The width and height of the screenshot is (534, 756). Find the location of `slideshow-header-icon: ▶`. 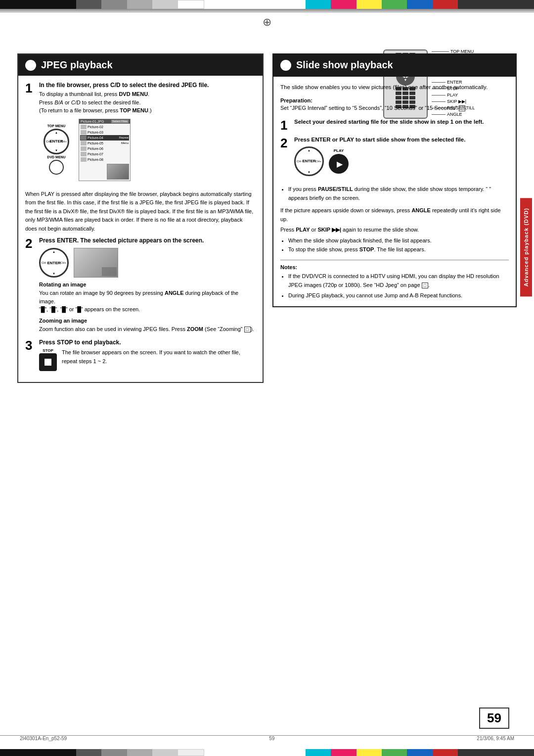

slideshow-header-icon: ▶ is located at coordinates (286, 65).